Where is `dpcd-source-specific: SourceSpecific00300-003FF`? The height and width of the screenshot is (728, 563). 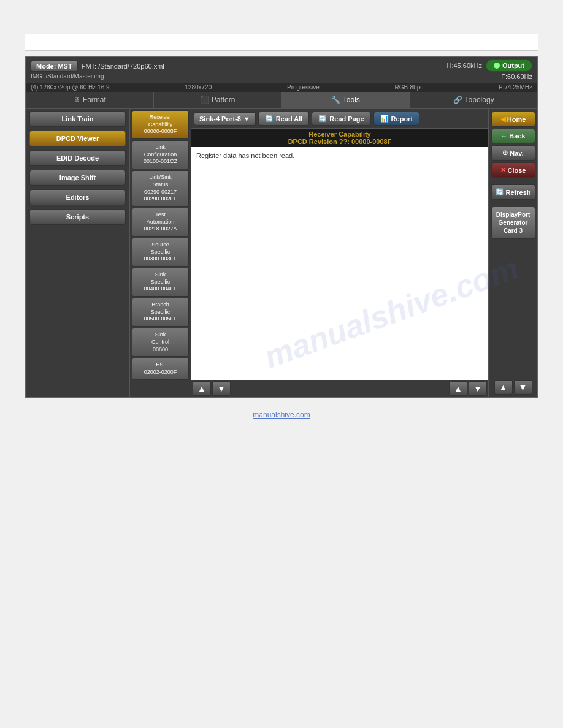
dpcd-source-specific: SourceSpecific00300-003FF is located at coordinates (161, 252).